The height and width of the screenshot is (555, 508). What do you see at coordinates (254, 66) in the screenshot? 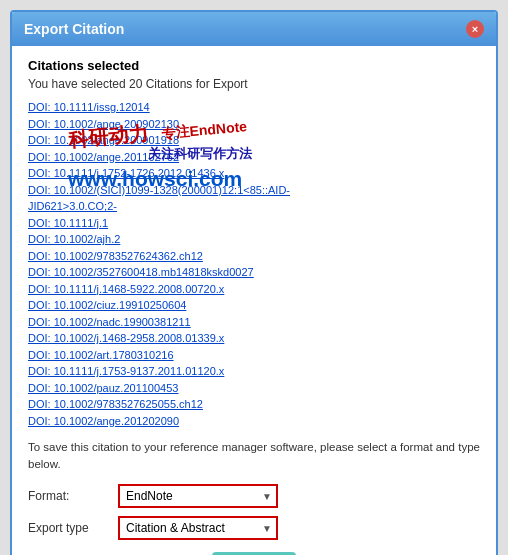
I see `section-heading: Citations selected` at bounding box center [254, 66].